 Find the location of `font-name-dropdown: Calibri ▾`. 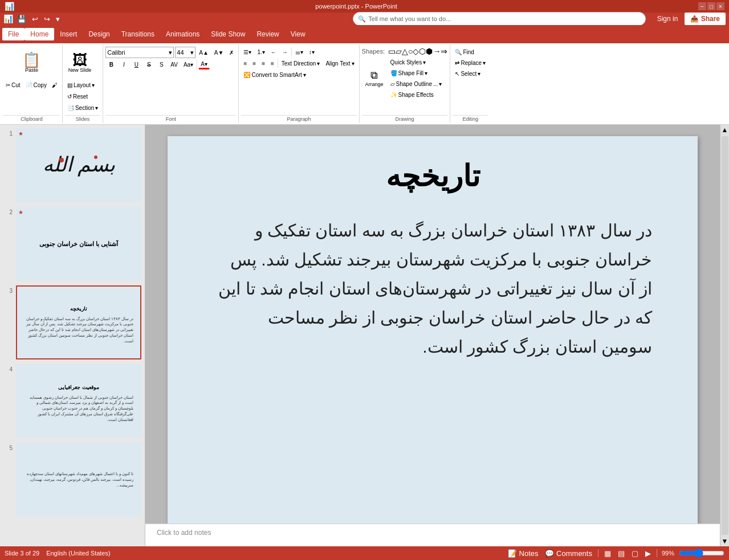

font-name-dropdown: Calibri ▾ is located at coordinates (140, 52).